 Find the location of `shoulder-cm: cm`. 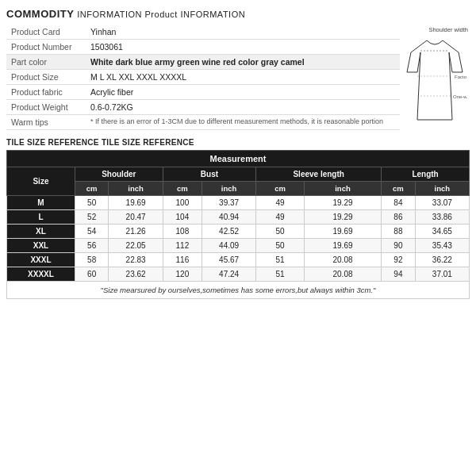

shoulder-cm: cm is located at coordinates (92, 189).